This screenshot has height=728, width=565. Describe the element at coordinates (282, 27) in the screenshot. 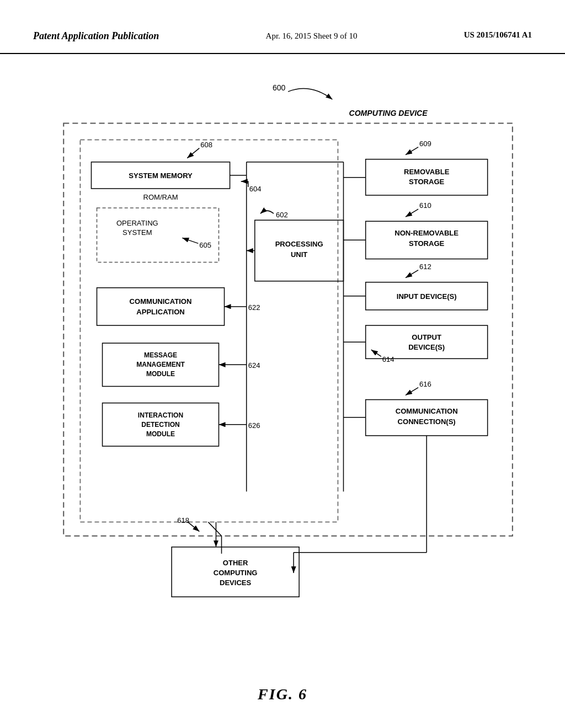

I see `header: Patent Application Publication Apr. 16, …` at that location.